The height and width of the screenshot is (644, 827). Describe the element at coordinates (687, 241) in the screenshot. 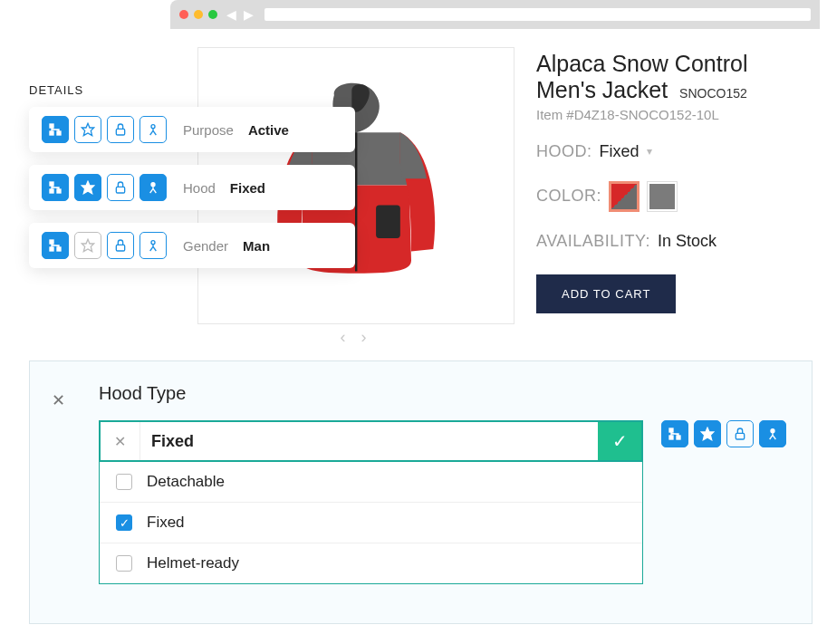

I see `availability-value: In Stock` at that location.